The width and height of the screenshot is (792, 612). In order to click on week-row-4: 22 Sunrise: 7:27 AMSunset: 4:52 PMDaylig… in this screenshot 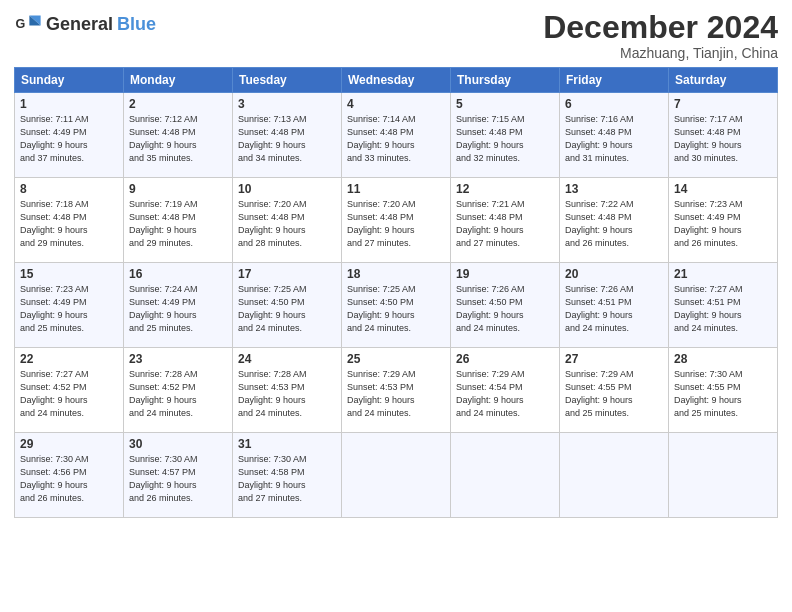, I will do `click(396, 390)`.